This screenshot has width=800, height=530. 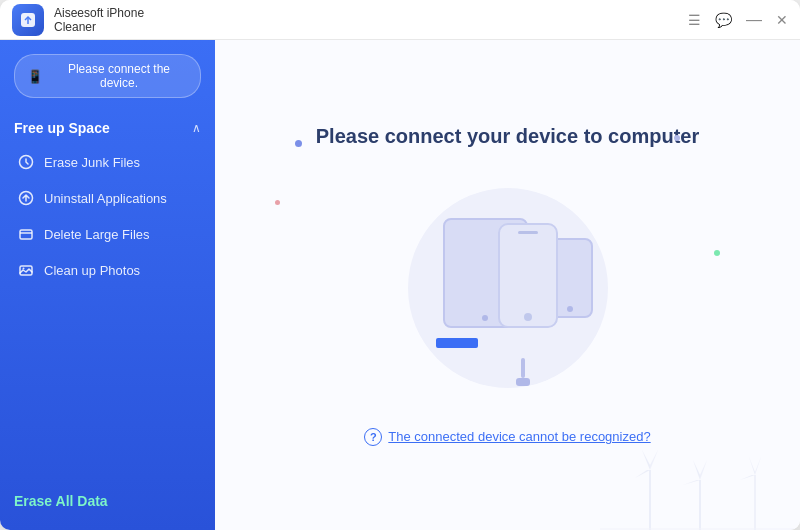 What do you see at coordinates (754, 20) in the screenshot?
I see `minimize-button: —` at bounding box center [754, 20].